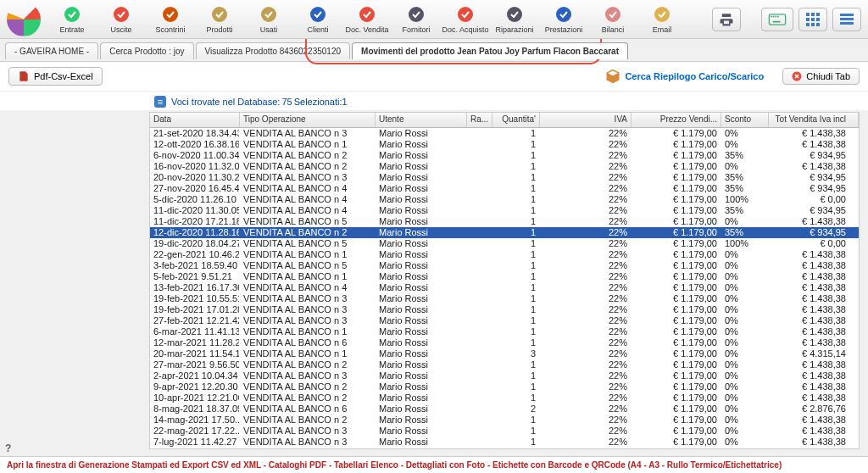  What do you see at coordinates (52, 51) in the screenshot?
I see `tab-0: - GAVEIRA HOME -` at bounding box center [52, 51].